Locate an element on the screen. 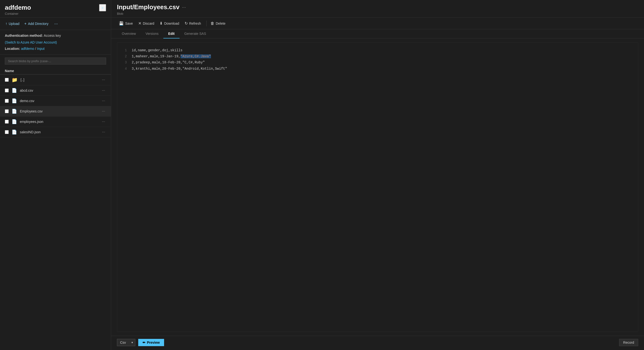  list-item: 📄 employees.json ··· is located at coordinates (56, 122).